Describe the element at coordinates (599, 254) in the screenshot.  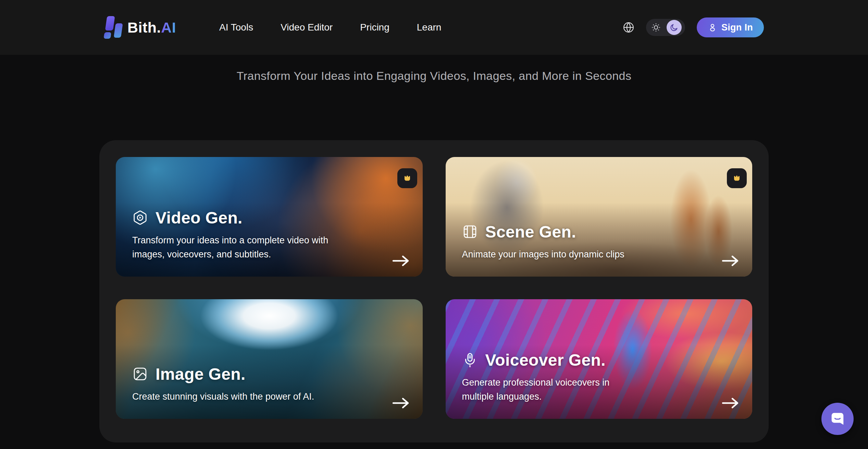
I see `card-description: Animate your images into dynamic clips` at that location.